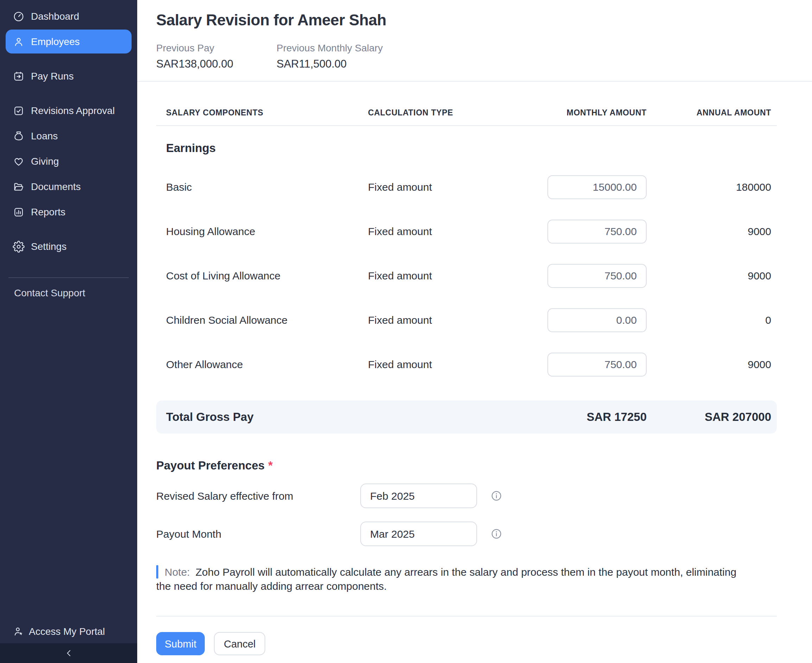  Describe the element at coordinates (210, 465) in the screenshot. I see `payout-preferences-title-text: Payout Preferences` at that location.